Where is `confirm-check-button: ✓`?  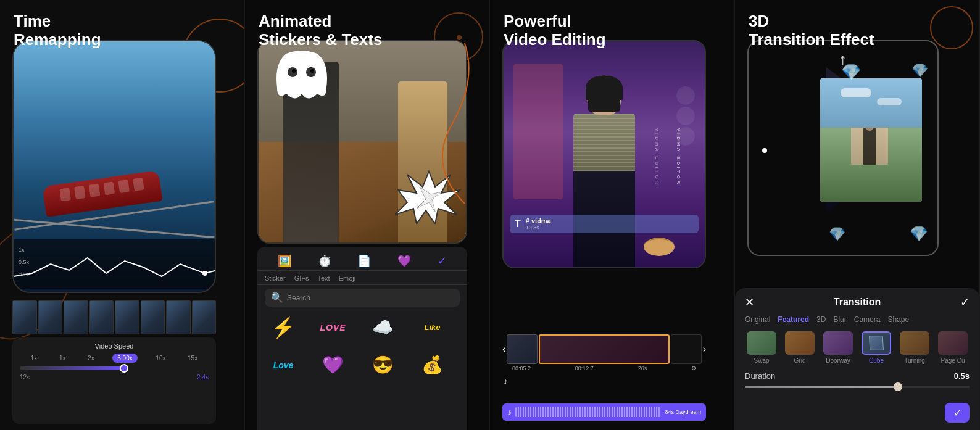
confirm-check-button: ✓ is located at coordinates (965, 302).